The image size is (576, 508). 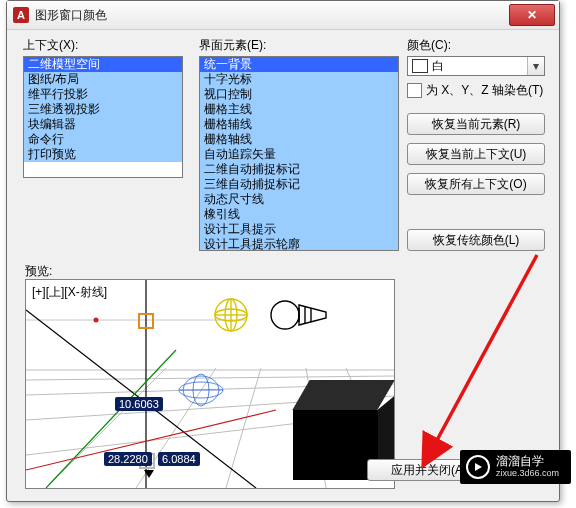 What do you see at coordinates (103, 94) in the screenshot?
I see `list-item: 维平行投影` at bounding box center [103, 94].